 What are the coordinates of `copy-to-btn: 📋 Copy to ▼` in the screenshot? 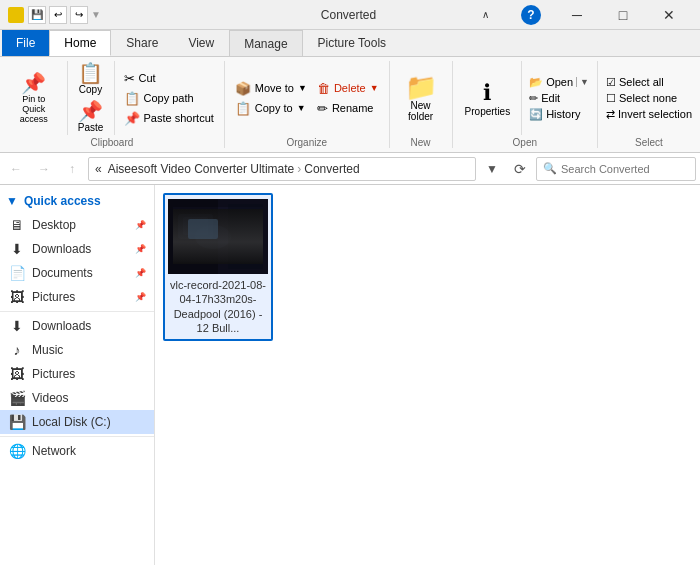 It's located at (271, 108).